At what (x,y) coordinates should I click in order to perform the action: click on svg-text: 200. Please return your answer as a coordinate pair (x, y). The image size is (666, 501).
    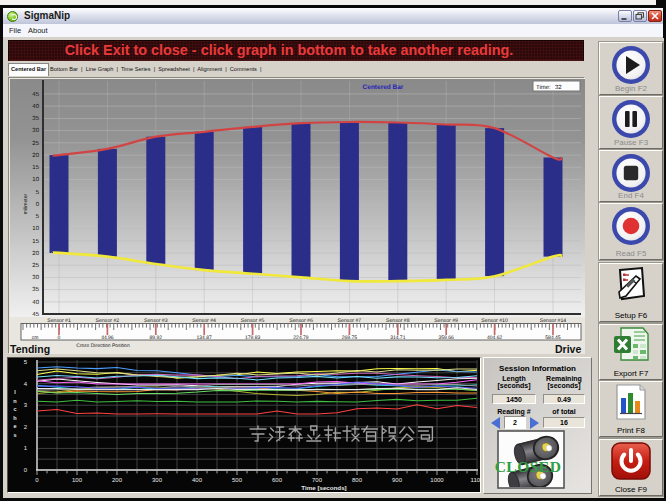
    Looking at the image, I should click on (118, 480).